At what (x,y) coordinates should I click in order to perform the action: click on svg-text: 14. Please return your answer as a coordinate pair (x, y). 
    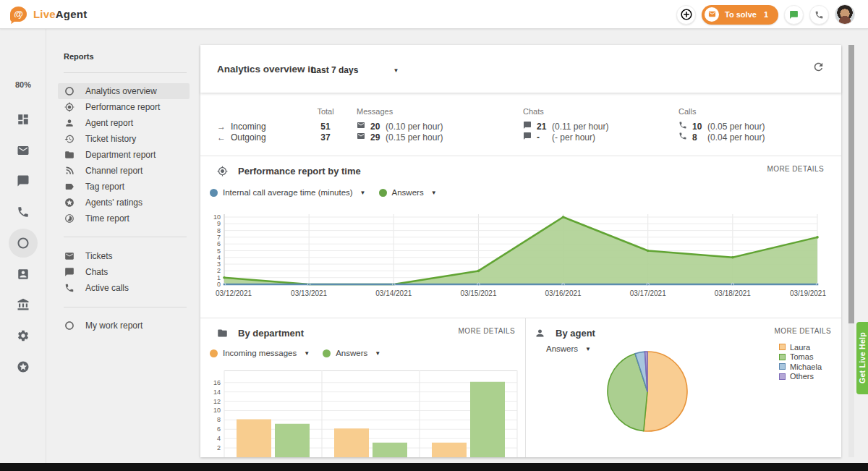
    Looking at the image, I should click on (217, 392).